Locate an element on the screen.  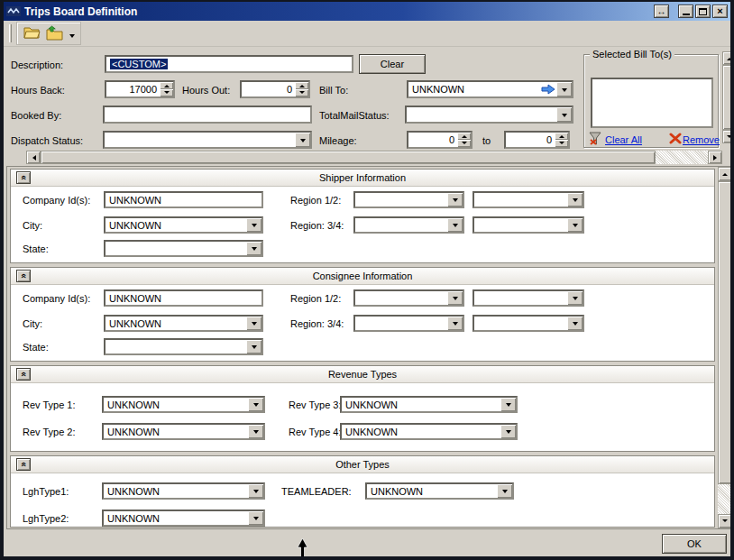
clear-all-link: Clear All is located at coordinates (624, 140).